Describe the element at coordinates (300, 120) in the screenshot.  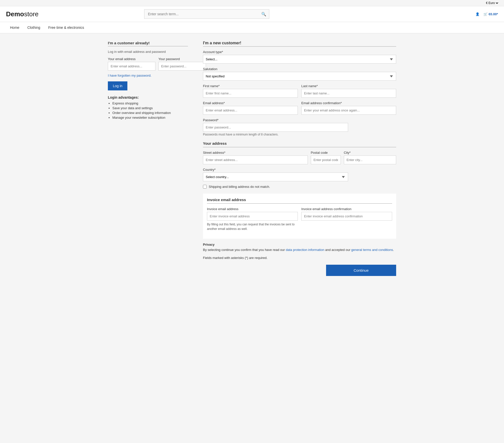
I see `new-password-label: Password*` at that location.